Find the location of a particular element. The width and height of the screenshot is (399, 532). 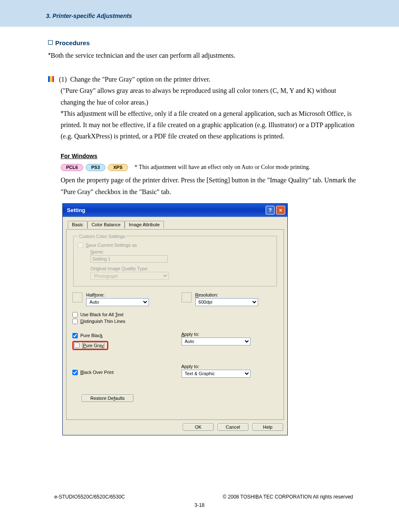

custom-color-settings-group: Custom Color Settings Save Current Setti… is located at coordinates (175, 260).